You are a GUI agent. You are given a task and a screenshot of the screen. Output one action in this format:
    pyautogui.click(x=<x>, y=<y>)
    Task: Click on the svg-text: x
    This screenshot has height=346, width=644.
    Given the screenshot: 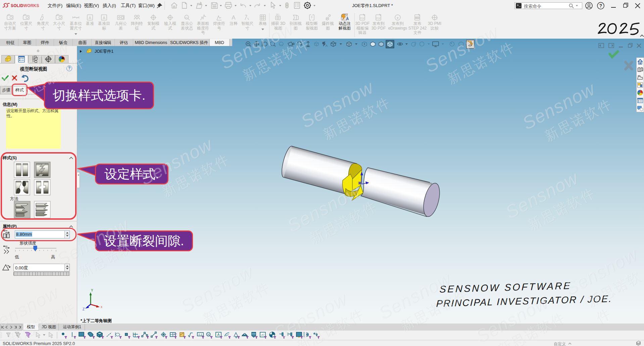 What is the action you would take?
    pyautogui.click(x=101, y=307)
    